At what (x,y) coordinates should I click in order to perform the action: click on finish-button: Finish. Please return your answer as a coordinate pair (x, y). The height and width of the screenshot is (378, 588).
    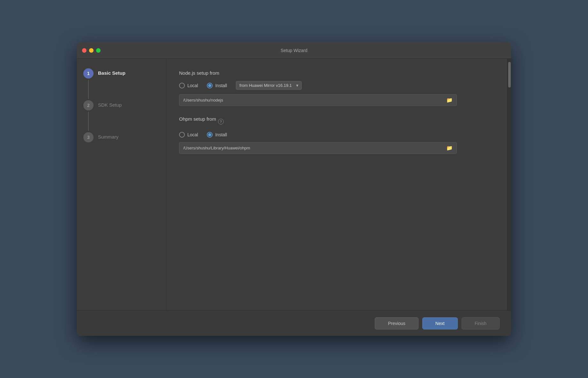
    Looking at the image, I should click on (481, 323).